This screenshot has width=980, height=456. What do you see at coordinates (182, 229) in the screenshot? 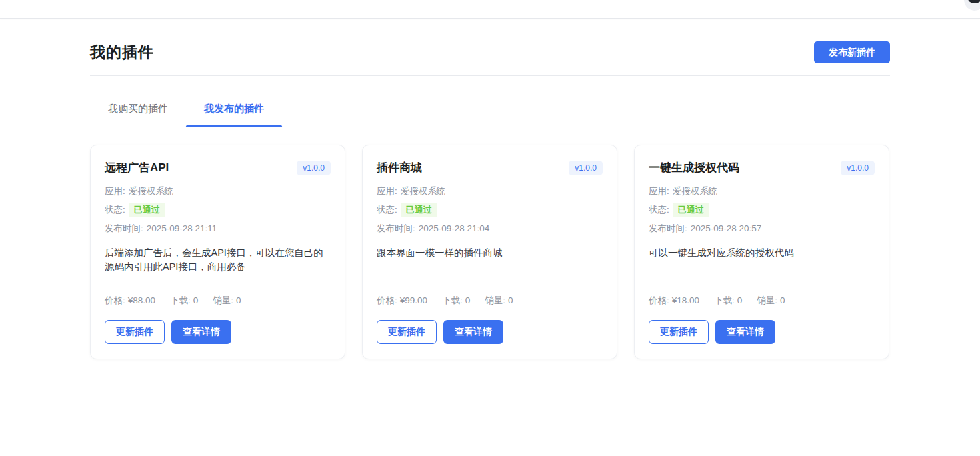
I see `publish-time-value: 2025-09-28 21:11` at bounding box center [182, 229].